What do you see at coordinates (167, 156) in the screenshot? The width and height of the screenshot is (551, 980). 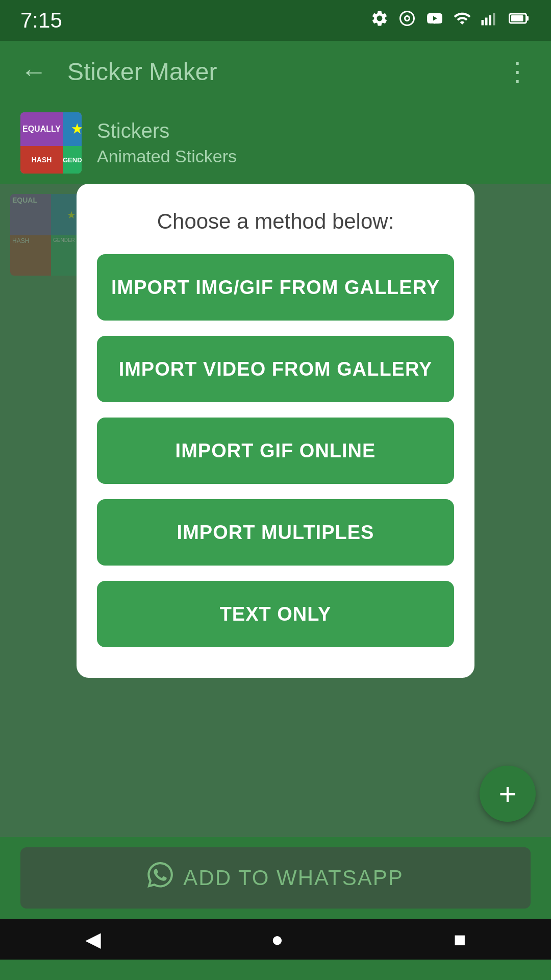 I see `sticker-pack-subtitle: Animated Stickers` at bounding box center [167, 156].